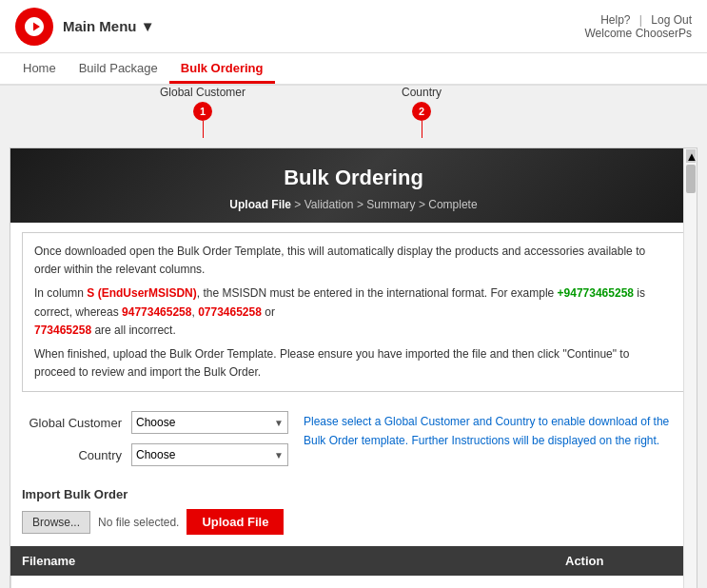 This screenshot has height=588, width=707. I want to click on vodafone-logo, so click(34, 27).